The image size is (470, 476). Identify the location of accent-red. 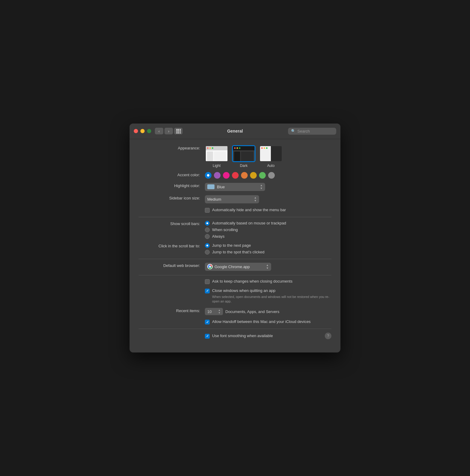
(235, 175).